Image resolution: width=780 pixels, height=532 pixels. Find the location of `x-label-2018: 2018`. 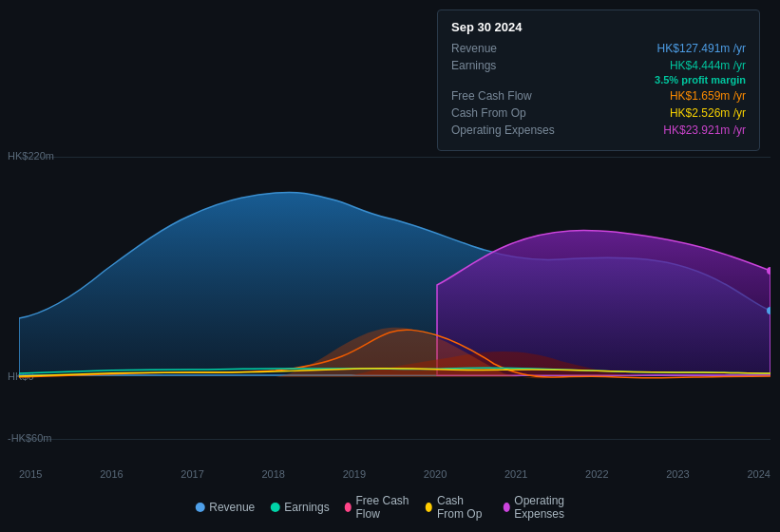

x-label-2018: 2018 is located at coordinates (273, 474).